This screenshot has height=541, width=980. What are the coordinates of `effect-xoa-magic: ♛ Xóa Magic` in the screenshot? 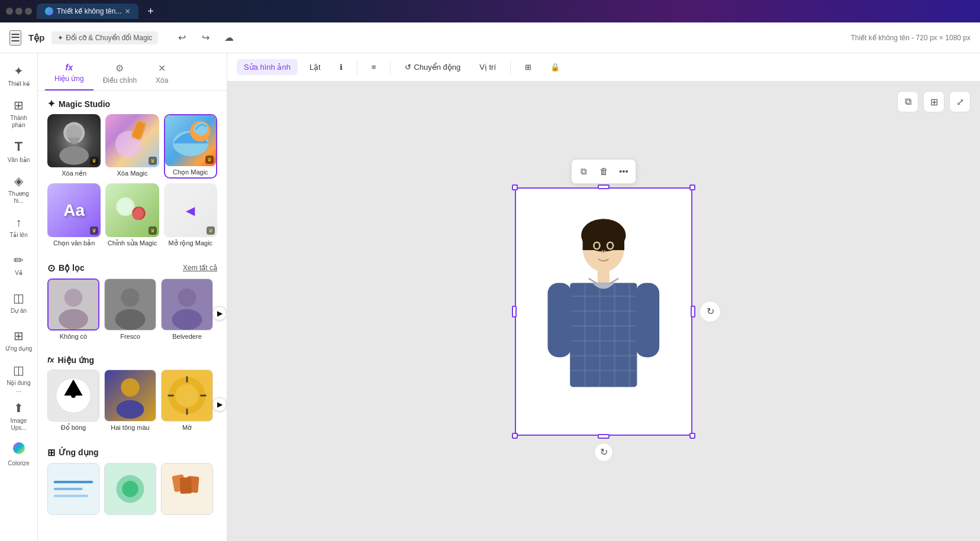 It's located at (132, 147).